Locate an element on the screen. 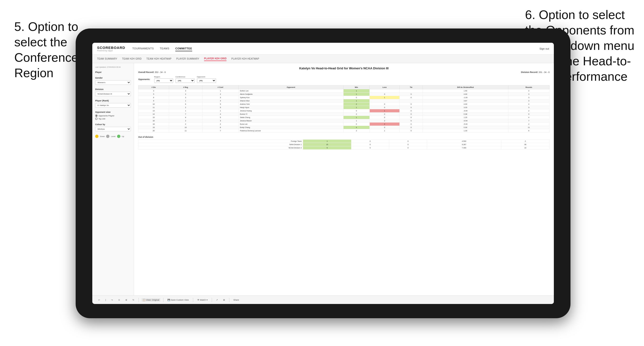 This screenshot has width=644, height=346. opponent-select: (All) is located at coordinates (206, 81).